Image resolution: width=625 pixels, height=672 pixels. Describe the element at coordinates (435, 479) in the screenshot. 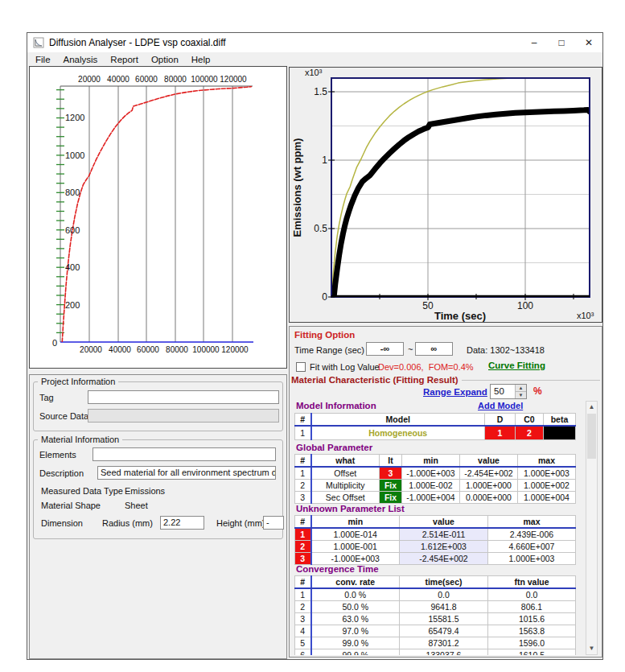

I see `global-parameter-table: #whatItminvaluemax1Offset3-1.000E+003-2.…` at that location.